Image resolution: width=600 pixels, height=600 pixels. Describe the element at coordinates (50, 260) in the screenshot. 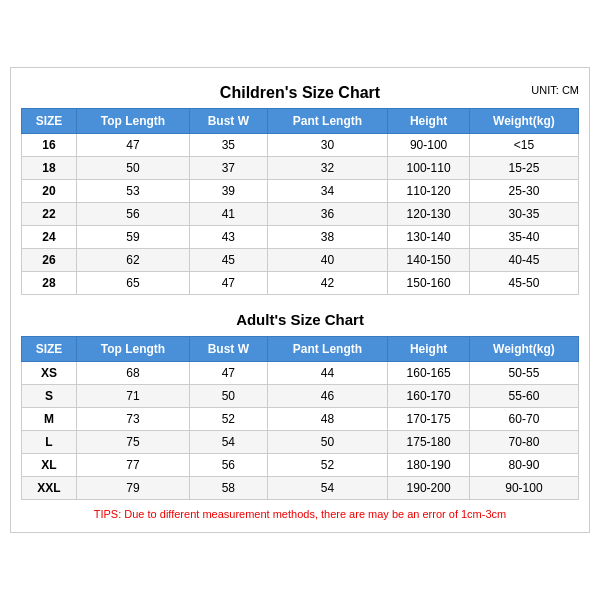

I see `table-cell: 26` at that location.